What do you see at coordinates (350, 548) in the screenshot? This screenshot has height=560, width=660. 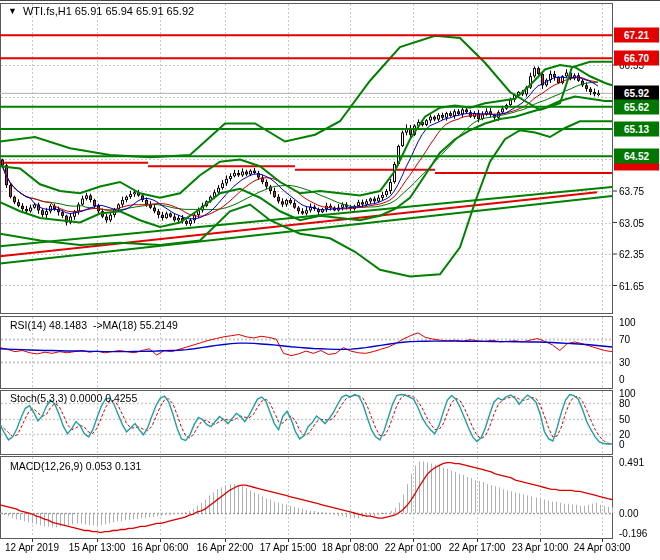 I see `time-axis-label: 18 Apr 08:00` at bounding box center [350, 548].